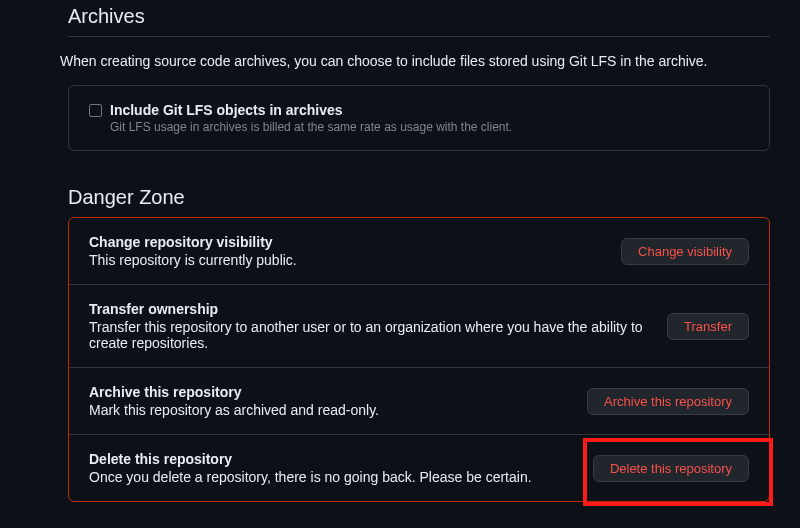 The height and width of the screenshot is (528, 800). I want to click on change-visibility-row: Change repository visibility This reposi…, so click(419, 252).